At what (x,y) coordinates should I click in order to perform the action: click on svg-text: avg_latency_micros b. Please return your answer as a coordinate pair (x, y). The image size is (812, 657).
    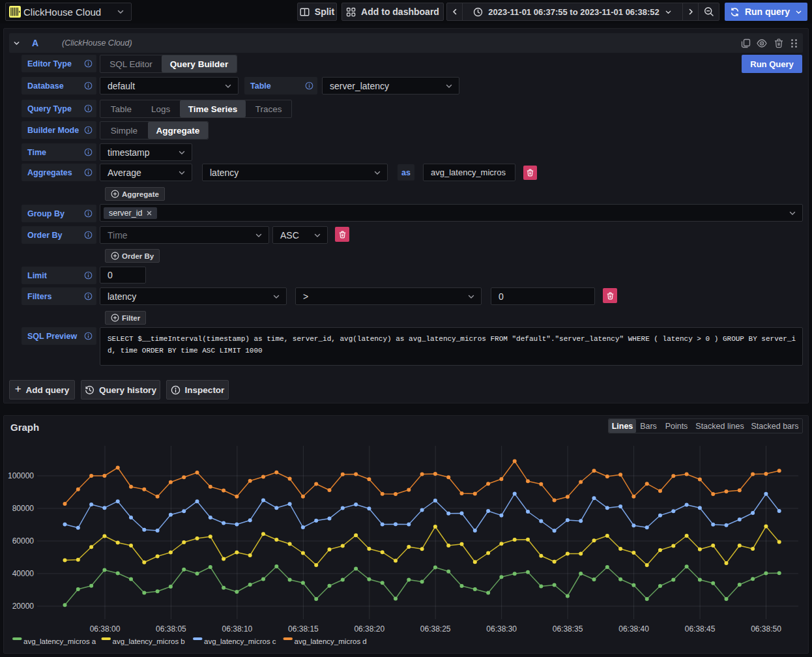
    Looking at the image, I should click on (149, 641).